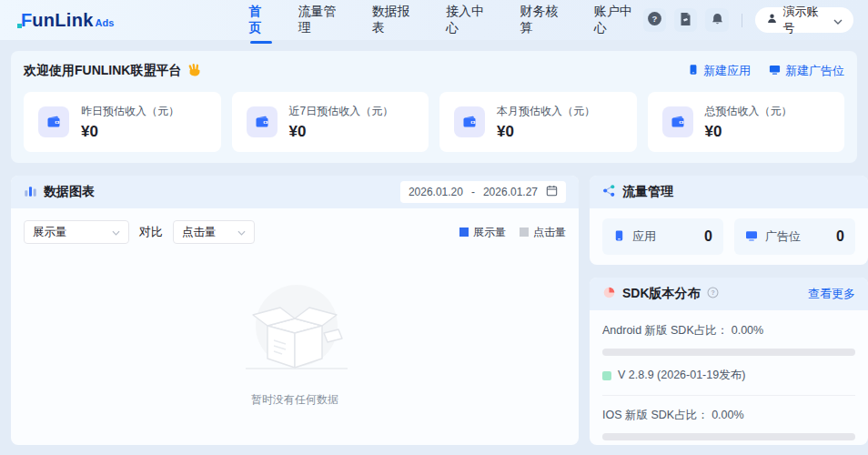 This screenshot has height=455, width=868. What do you see at coordinates (483, 192) in the screenshot?
I see `date-range-picker: 2026.01.20 - 2026.01.27` at bounding box center [483, 192].